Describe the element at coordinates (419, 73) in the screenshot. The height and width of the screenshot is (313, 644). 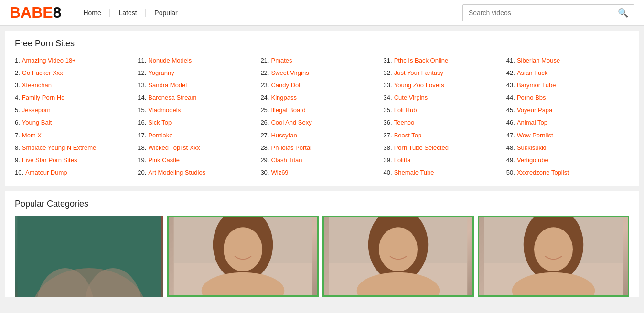
I see `site-link: Just Your Fantasy` at that location.